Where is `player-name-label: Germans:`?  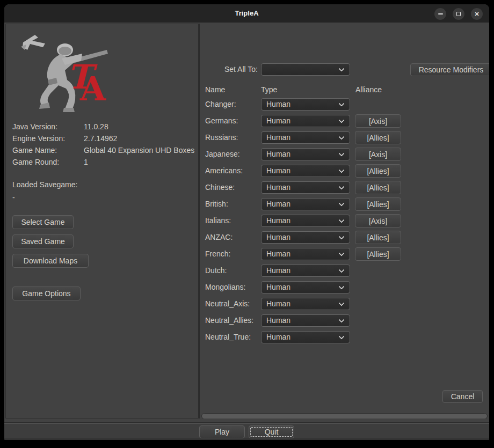 player-name-label: Germans: is located at coordinates (221, 121).